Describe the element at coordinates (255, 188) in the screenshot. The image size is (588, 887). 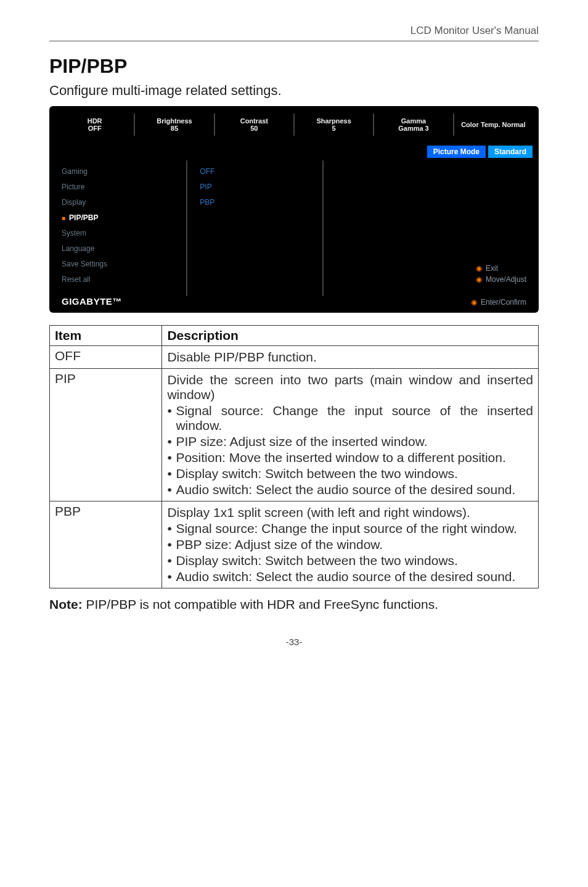
I see `submenu-pip: PIP` at that location.